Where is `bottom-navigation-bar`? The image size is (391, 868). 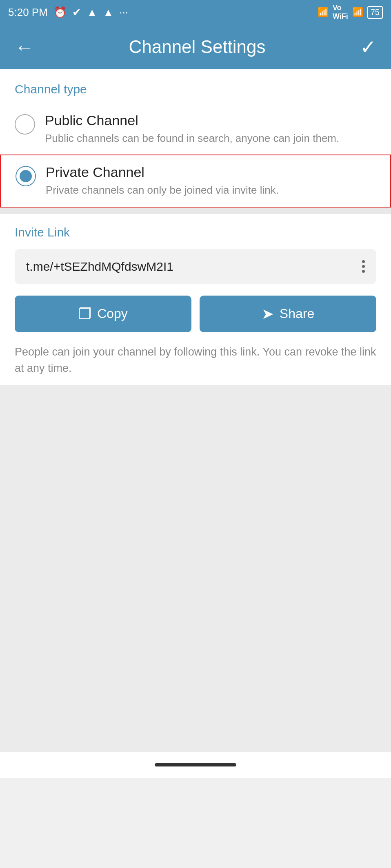 bottom-navigation-bar is located at coordinates (196, 765).